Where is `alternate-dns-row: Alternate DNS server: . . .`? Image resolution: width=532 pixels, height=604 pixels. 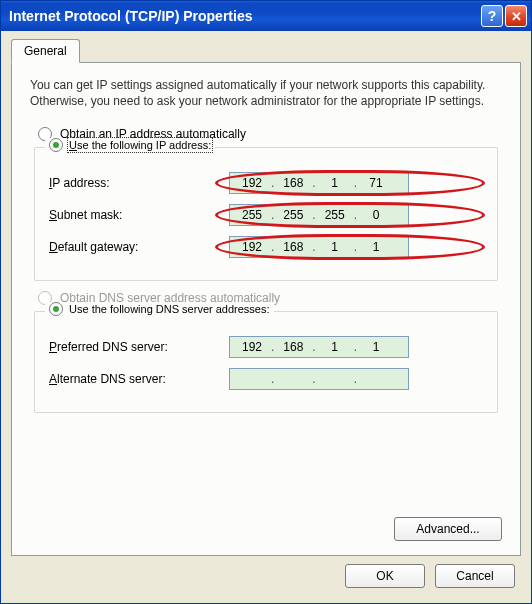
alternate-dns-row: Alternate DNS server: . . . is located at coordinates (266, 379).